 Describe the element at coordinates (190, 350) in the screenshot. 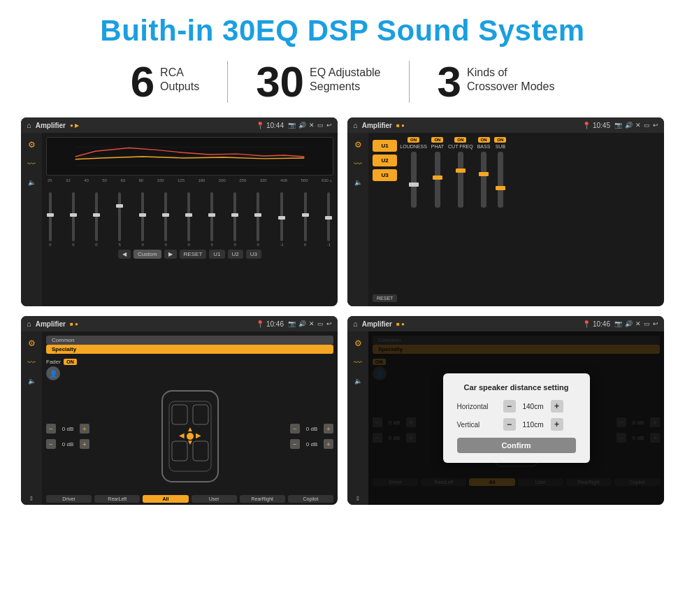

I see `tab-specialty-s3: Specialty` at that location.